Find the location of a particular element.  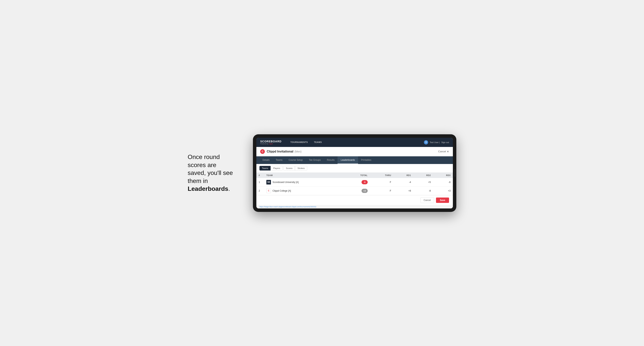

col-header-rd2: RD2 is located at coordinates (423, 175).